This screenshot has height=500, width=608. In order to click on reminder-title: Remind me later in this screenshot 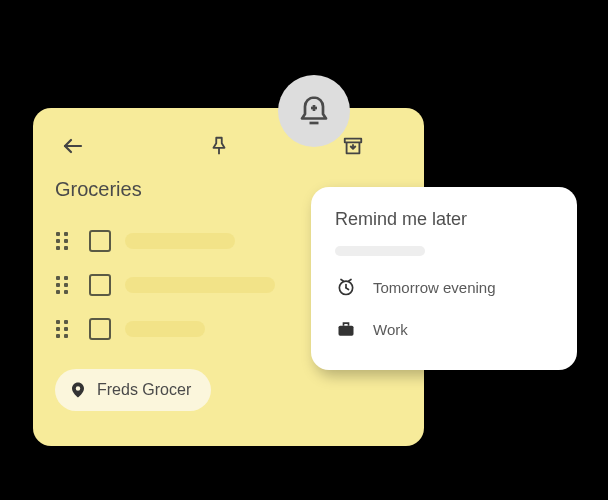, I will do `click(444, 220)`.